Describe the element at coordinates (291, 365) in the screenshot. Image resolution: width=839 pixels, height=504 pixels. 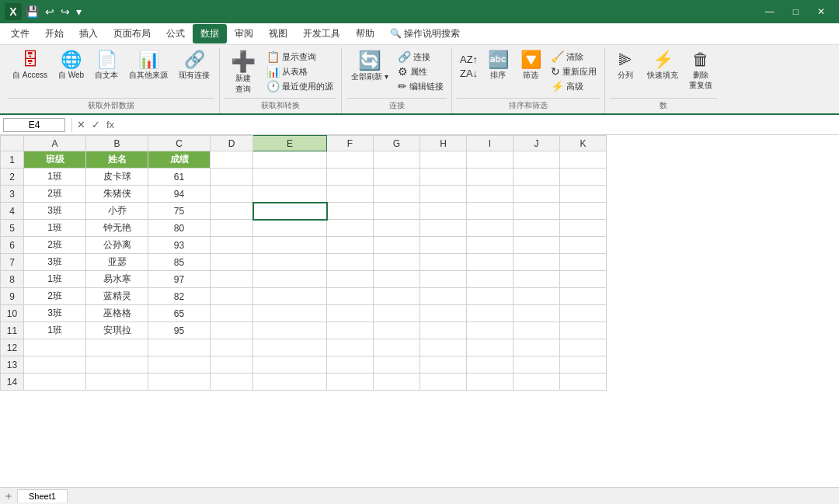
I see `cell-E13` at that location.